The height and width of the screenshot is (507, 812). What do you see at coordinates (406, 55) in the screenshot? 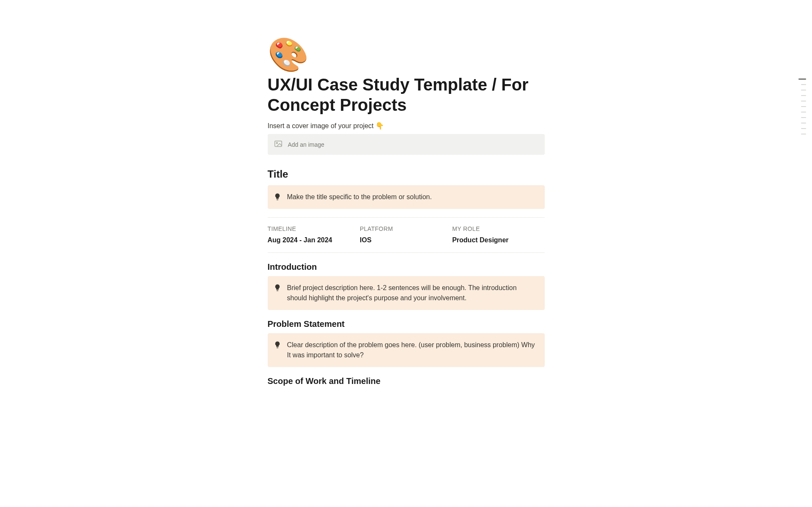
I see `page-icon: 🎨` at bounding box center [406, 55].